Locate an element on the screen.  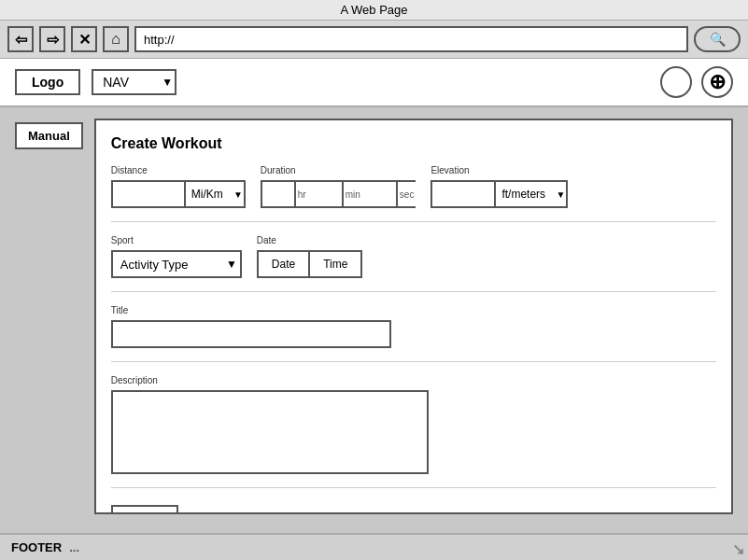
description-textarea is located at coordinates (270, 432).